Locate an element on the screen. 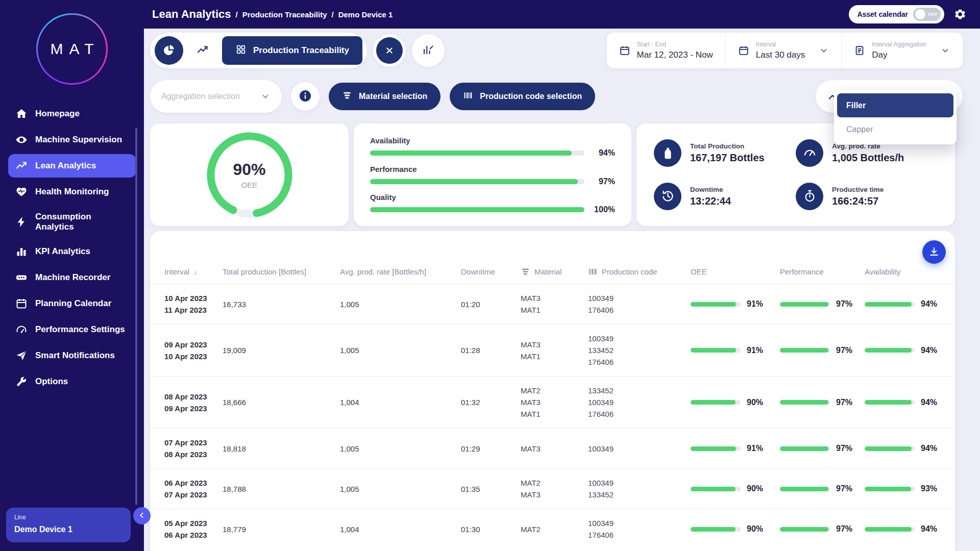 The width and height of the screenshot is (980, 551). stat-texts: Avg. prod. rate1,005 Bottles/h is located at coordinates (868, 153).